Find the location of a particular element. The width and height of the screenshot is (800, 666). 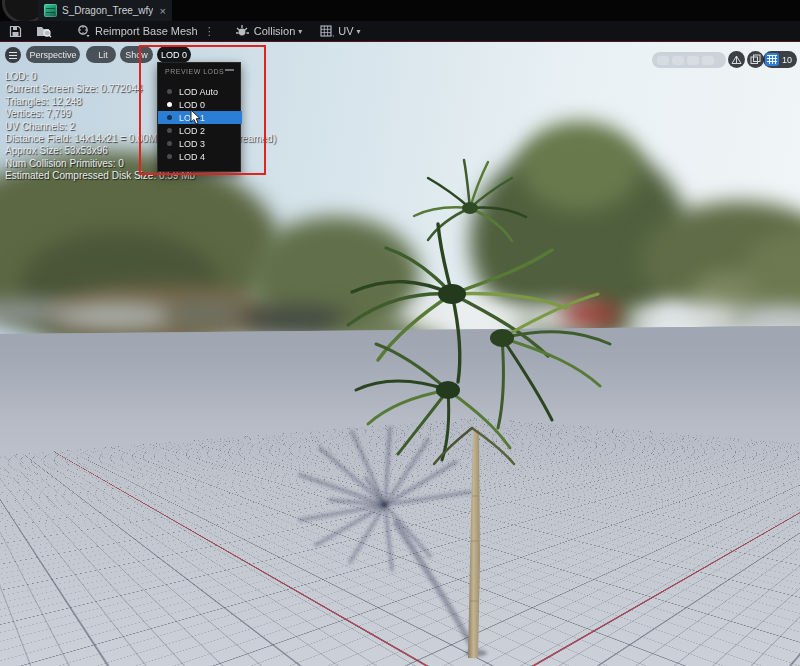

radio-dot-selected-icon is located at coordinates (170, 104).